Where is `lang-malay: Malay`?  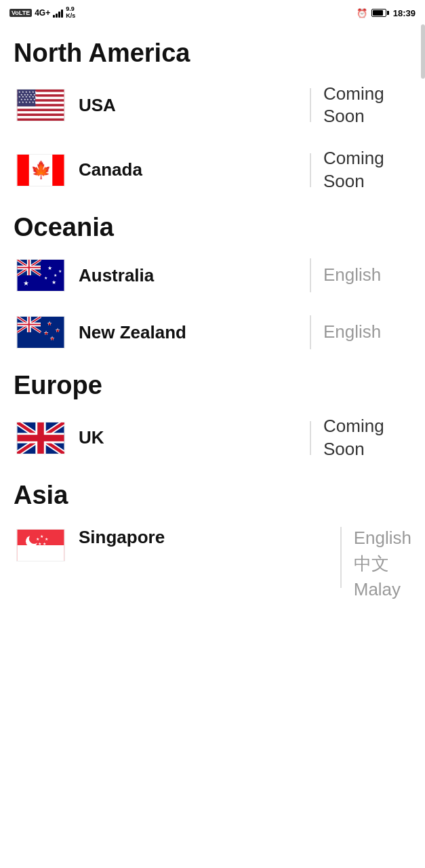
lang-malay: Malay is located at coordinates (382, 590).